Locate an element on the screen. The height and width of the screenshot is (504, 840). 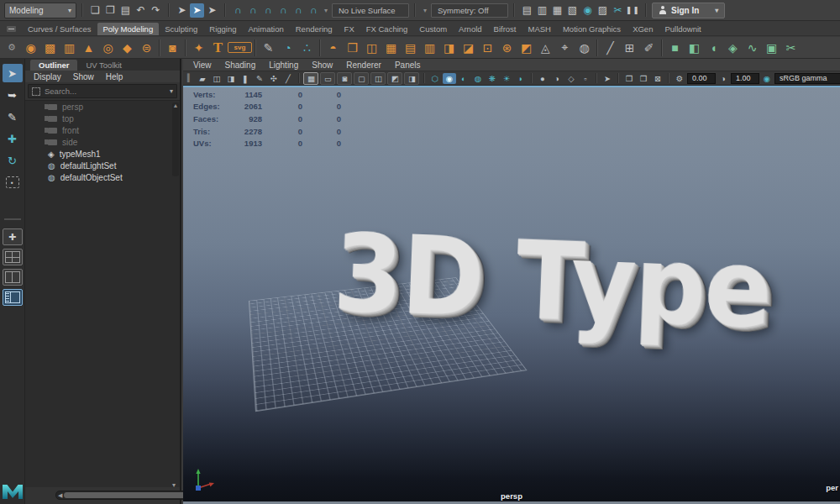
cut-icon: ✂ is located at coordinates (618, 10).